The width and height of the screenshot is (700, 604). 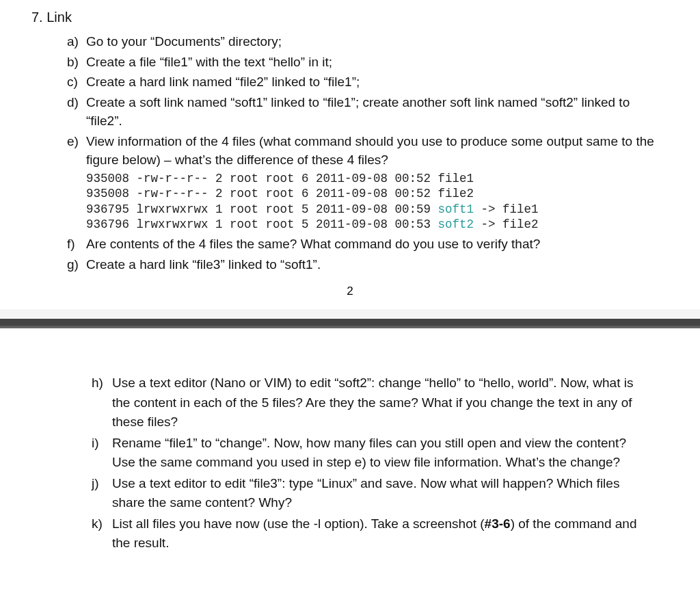 What do you see at coordinates (366, 150) in the screenshot?
I see `list-item: e) View information of the 4 files (what…` at bounding box center [366, 150].